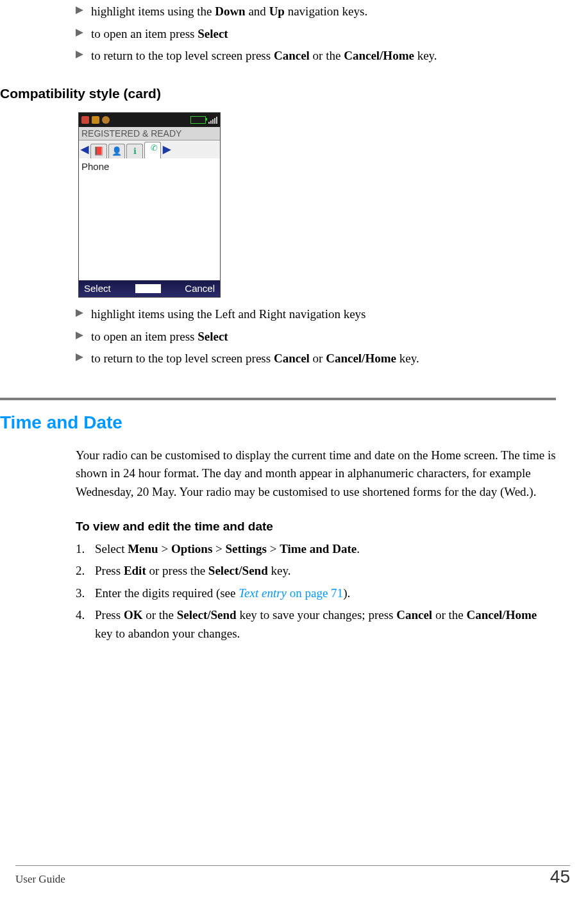 Image resolution: width=588 pixels, height=898 pixels. I want to click on softkey-center-gap, so click(148, 289).